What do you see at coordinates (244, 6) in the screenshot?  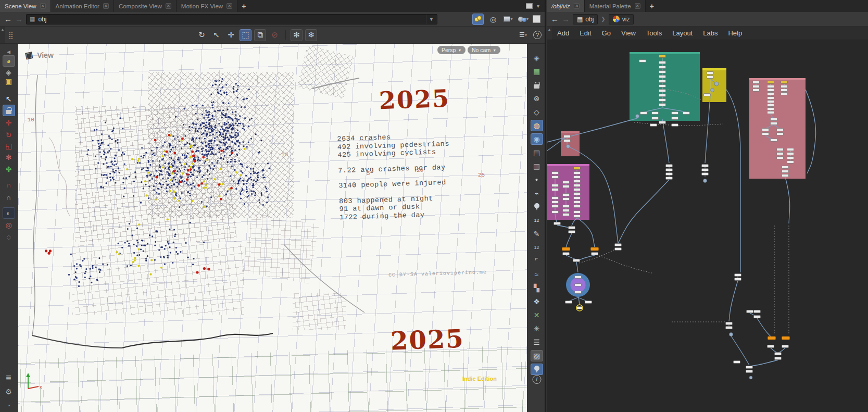 I see `new-tab-button: +` at bounding box center [244, 6].